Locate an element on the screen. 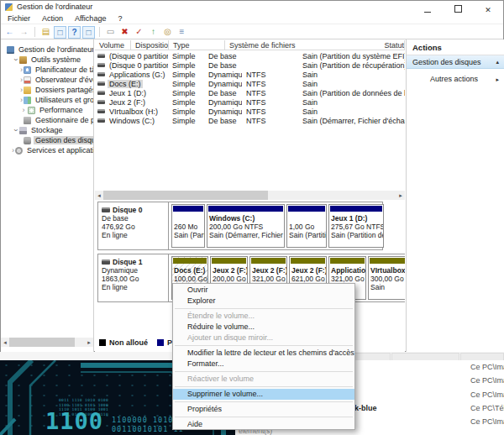  table-row: Docs (E:) Simple Dynamique NTFS Sain is located at coordinates (250, 84).